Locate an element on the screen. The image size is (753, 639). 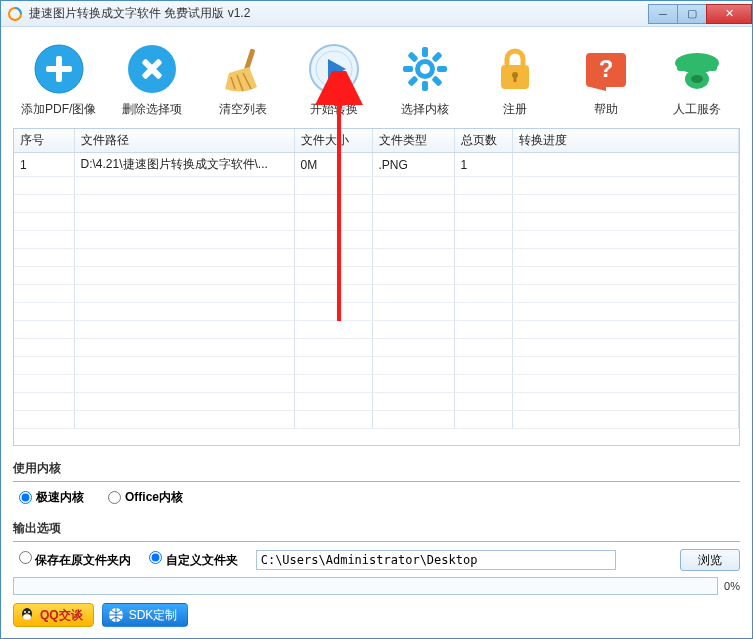
clear-list-button: 清空列表 is located at coordinates (243, 80).